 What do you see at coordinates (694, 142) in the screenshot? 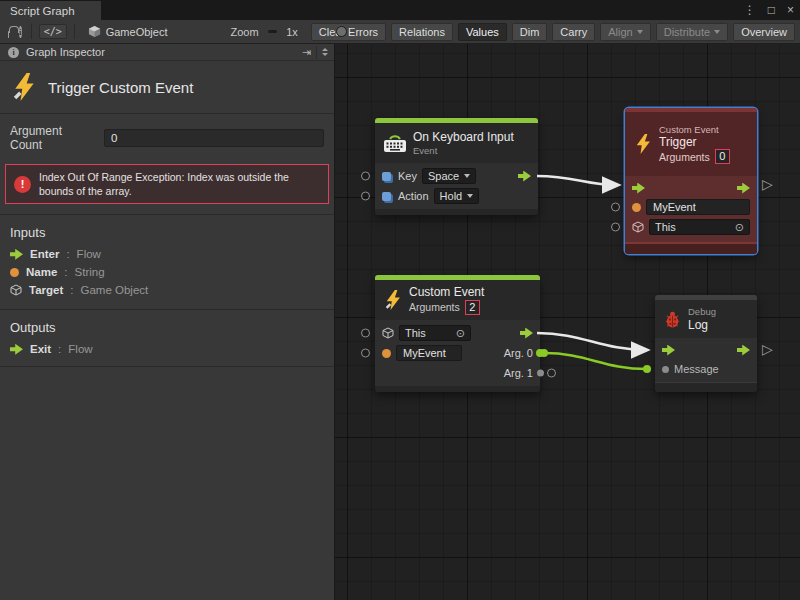
I see `node-title: Trigger` at bounding box center [694, 142].